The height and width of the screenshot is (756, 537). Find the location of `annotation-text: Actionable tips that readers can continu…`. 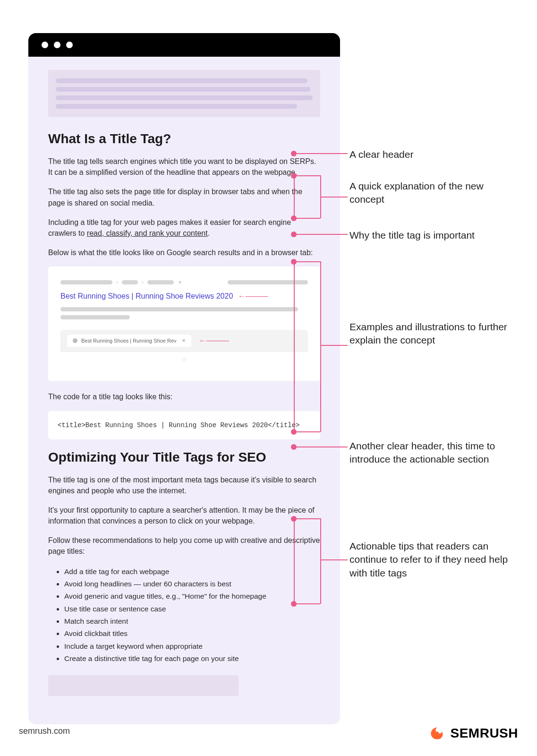

annotation-text: Actionable tips that readers can continu… is located at coordinates (429, 559).